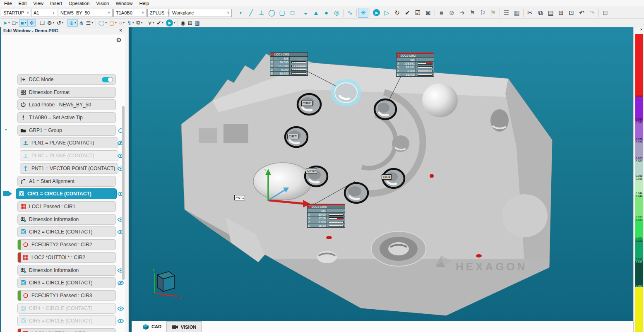 The image size is (644, 332). Describe the element at coordinates (63, 118) in the screenshot. I see `edit-item-set-active-tip: T1A0B0 = Set Active Tip` at that location.